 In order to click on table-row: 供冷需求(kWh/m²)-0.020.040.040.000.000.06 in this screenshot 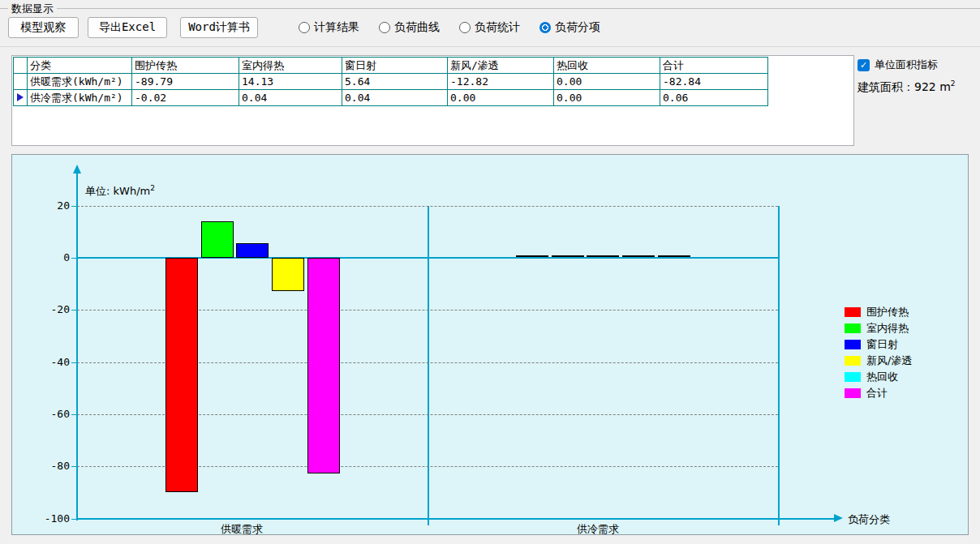, I will do `click(391, 98)`.